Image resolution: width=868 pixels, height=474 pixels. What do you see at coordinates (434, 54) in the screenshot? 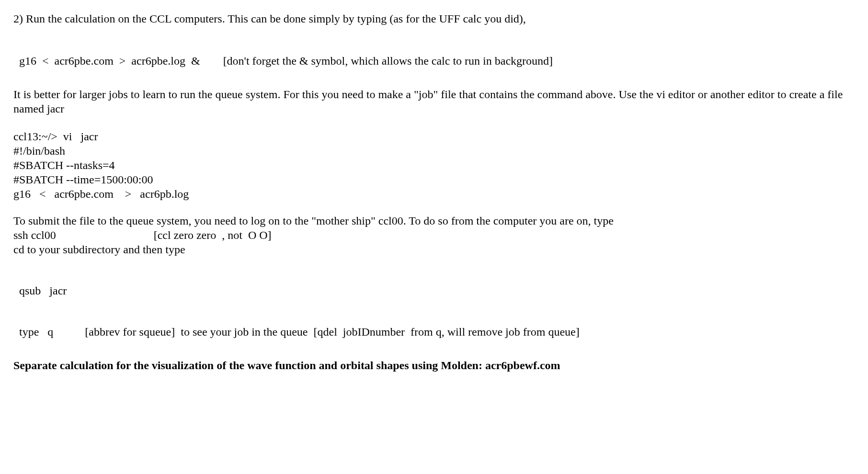
I see `g16-command-line: g16 < acr6pbe.com > acr6pbe.log & [don't…` at bounding box center [434, 54].